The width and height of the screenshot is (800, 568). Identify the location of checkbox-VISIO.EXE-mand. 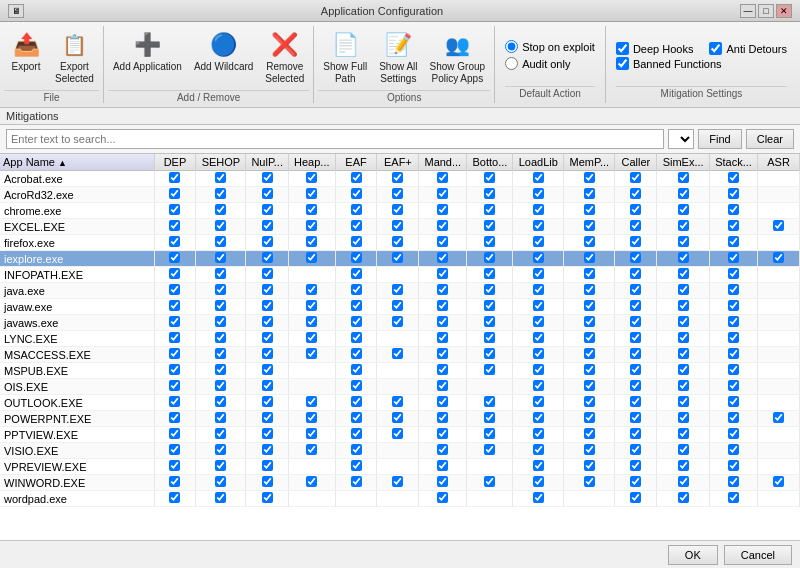
(442, 450).